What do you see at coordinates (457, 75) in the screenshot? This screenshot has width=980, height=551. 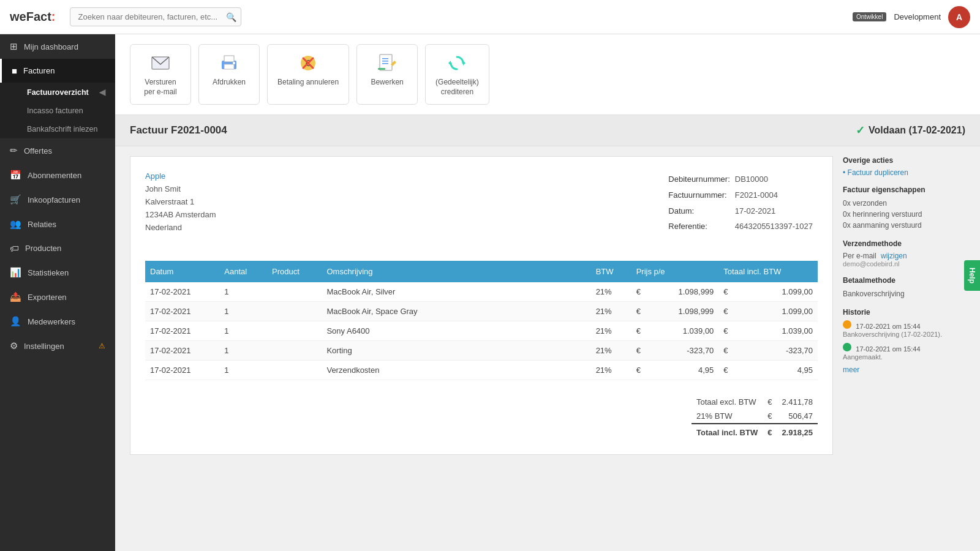 I see `crediteren-button: (Gedeeltelijk)crediteren` at bounding box center [457, 75].